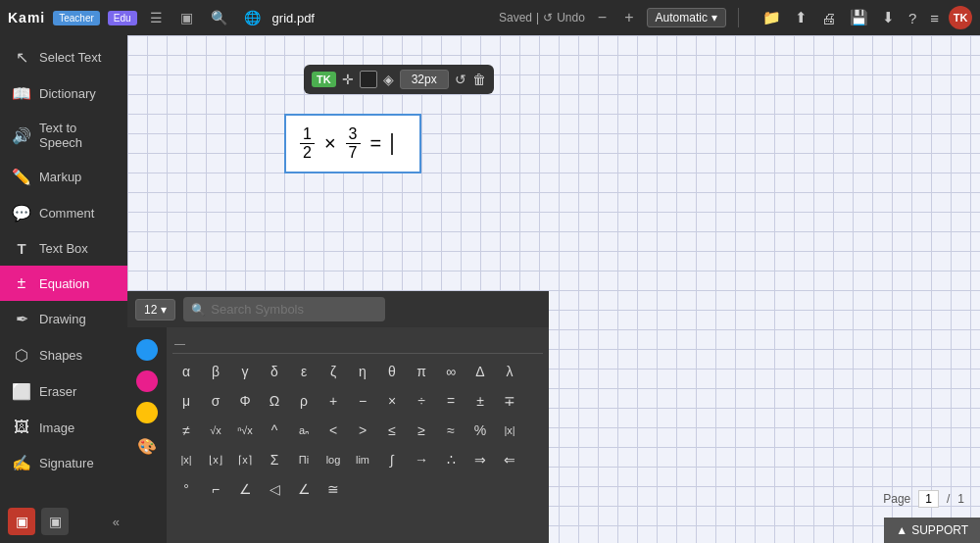  What do you see at coordinates (216, 460) in the screenshot?
I see `sym-floor: ⌊x⌋` at bounding box center [216, 460].